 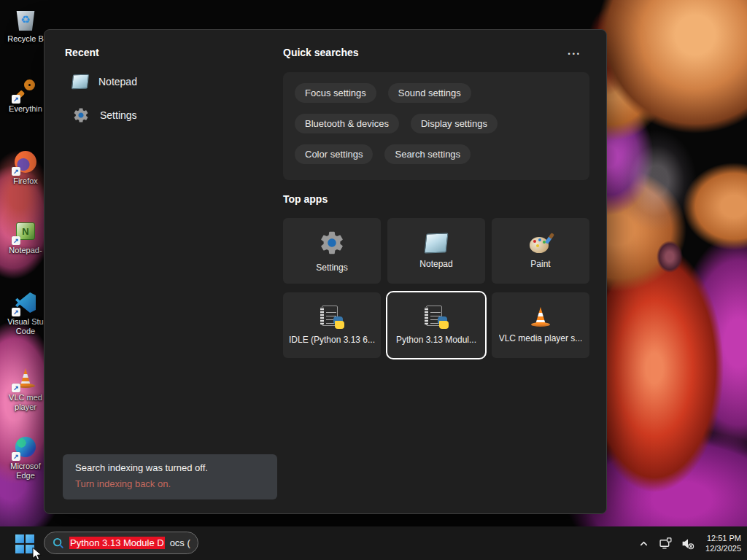 I want to click on quick-searches-card: Focus settings Sound settings Bluetooth …, so click(x=436, y=126).